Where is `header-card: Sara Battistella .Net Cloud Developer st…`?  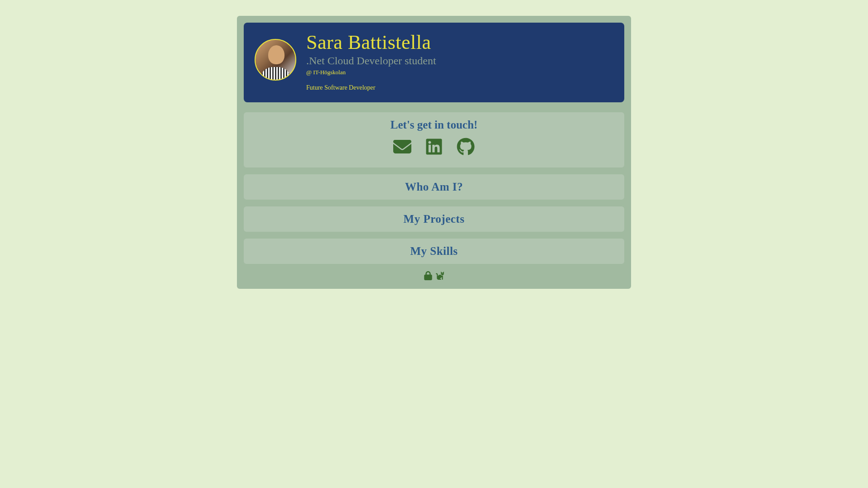 header-card: Sara Battistella .Net Cloud Developer st… is located at coordinates (434, 62).